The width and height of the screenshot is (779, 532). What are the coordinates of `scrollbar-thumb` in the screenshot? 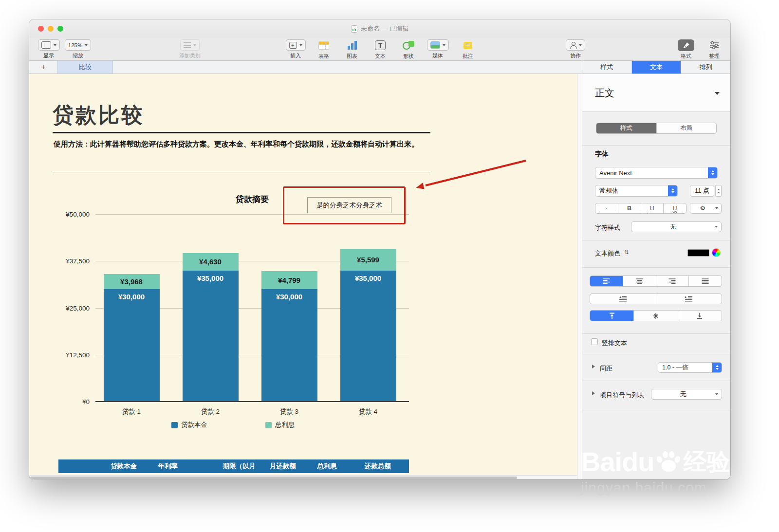 It's located at (274, 478).